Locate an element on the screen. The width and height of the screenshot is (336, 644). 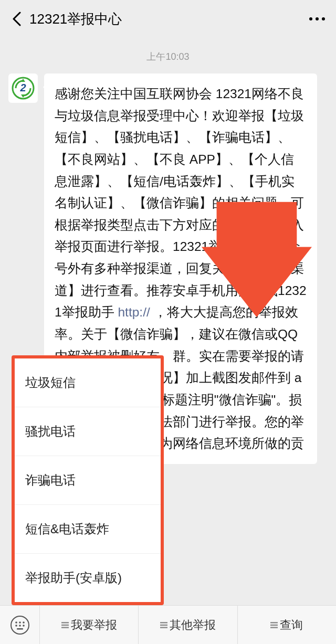
menu-item-helper-android: 举报助手(安卓版) is located at coordinates (88, 578).